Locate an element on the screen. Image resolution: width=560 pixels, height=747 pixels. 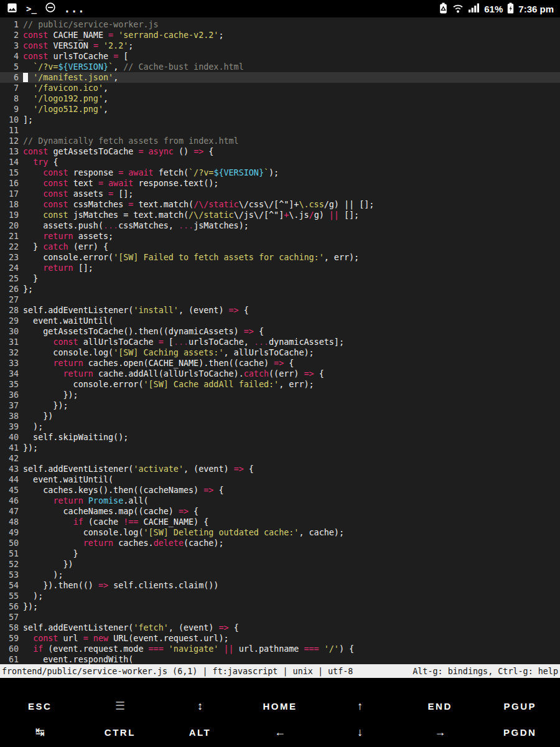
code-line: 30 getAssetsToCache().then((dynamicAsset… is located at coordinates (280, 331).